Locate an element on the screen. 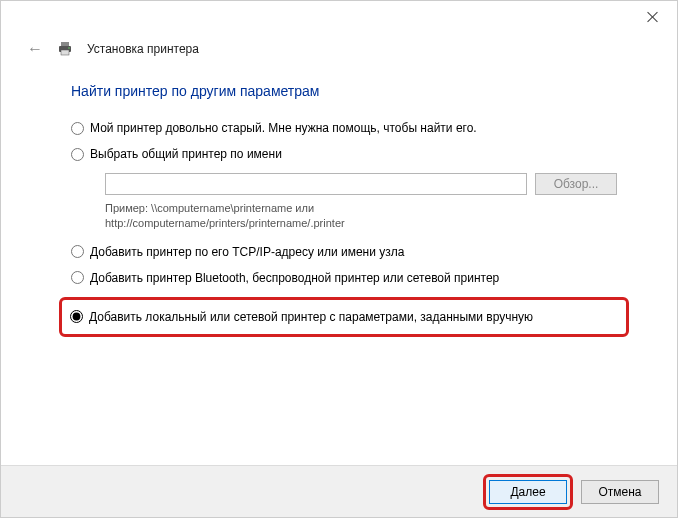  option-old-printer: Мой принтер довольно старый. Мне нужна п… is located at coordinates (344, 128).